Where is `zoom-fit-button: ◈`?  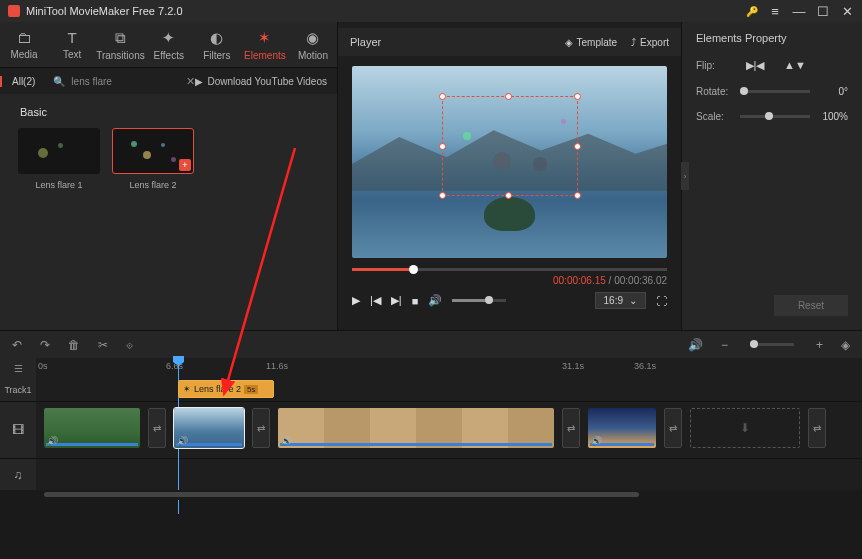
zoom-fit-button: ◈ is located at coordinates (846, 345).